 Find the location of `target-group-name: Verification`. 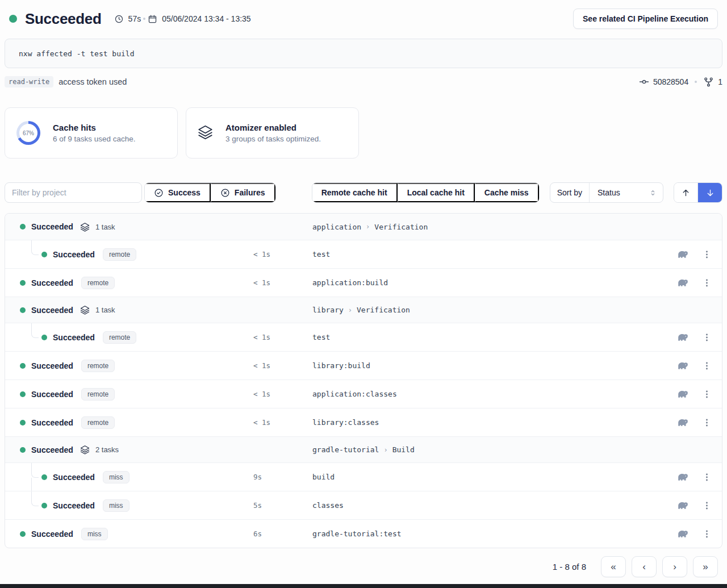

target-group-name: Verification is located at coordinates (401, 227).